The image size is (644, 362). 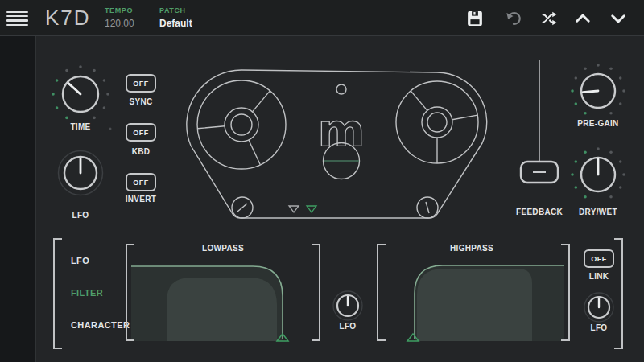 I want to click on lowpass-lfo-knob, so click(x=348, y=306).